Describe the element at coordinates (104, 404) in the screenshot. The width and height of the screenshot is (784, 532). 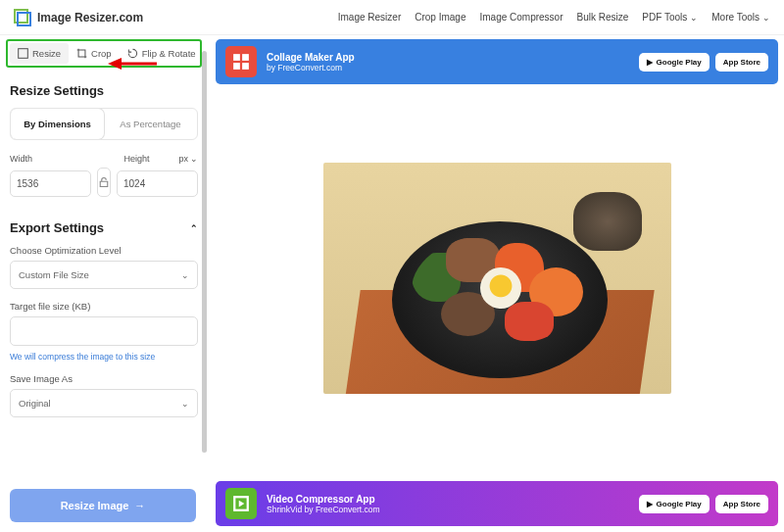
I see `save-as-select: Original ⌄` at that location.